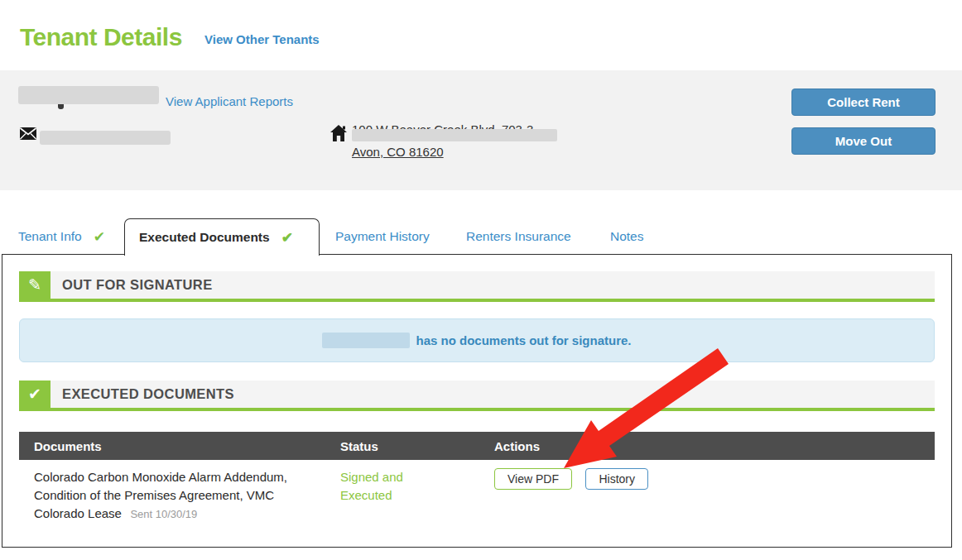 The width and height of the screenshot is (962, 560). I want to click on tenant-email-redacted, so click(105, 137).